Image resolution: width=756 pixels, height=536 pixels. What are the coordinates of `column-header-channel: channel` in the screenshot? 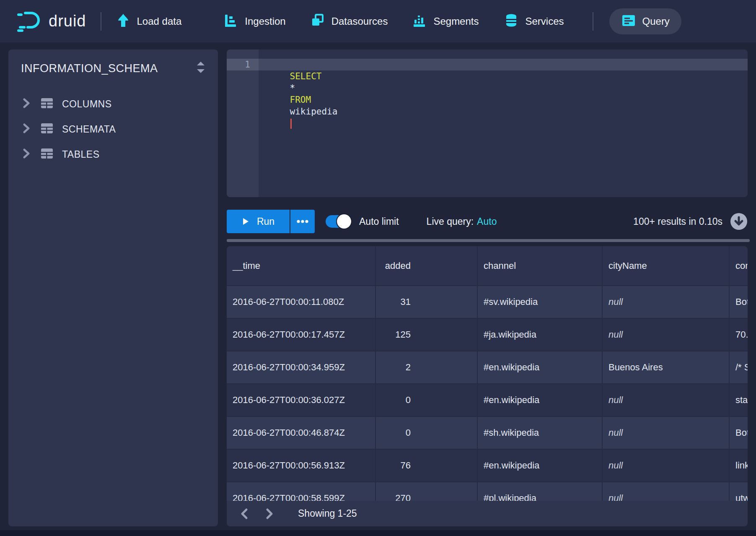 It's located at (540, 266).